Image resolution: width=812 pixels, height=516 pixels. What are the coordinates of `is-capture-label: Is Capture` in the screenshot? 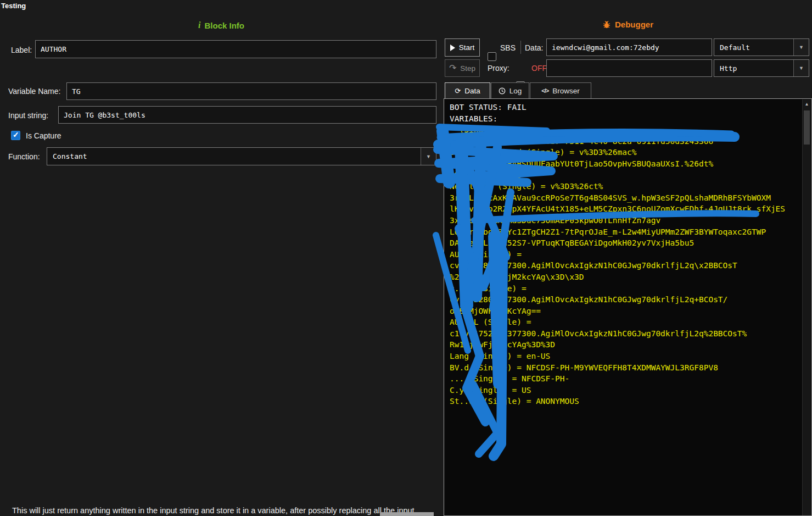 It's located at (44, 136).